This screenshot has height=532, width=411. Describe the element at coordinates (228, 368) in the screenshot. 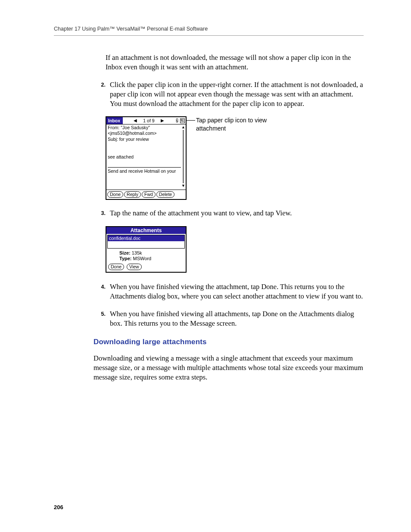

I see `subsection-paragraph: Downloading and viewing a message with a…` at that location.